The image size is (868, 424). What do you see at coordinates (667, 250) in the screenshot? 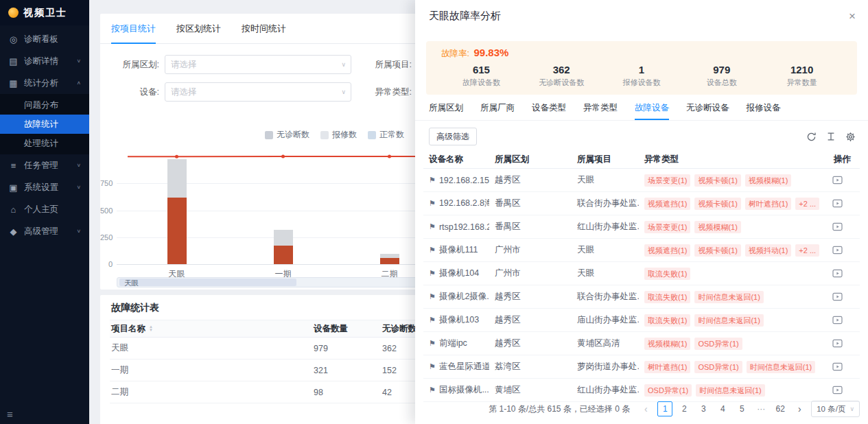
I see `exception-tag: 视频遮挡(1)` at bounding box center [667, 250].